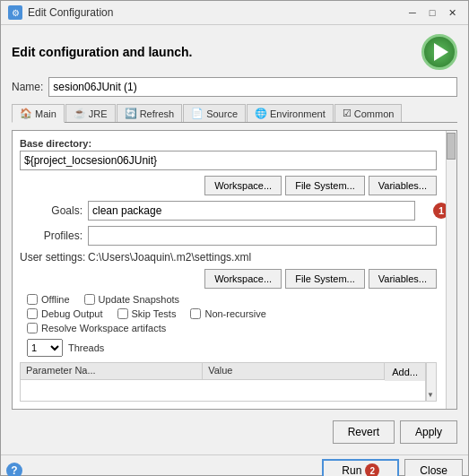 The width and height of the screenshot is (469, 476). What do you see at coordinates (439, 52) in the screenshot?
I see `run-icon-button` at bounding box center [439, 52].